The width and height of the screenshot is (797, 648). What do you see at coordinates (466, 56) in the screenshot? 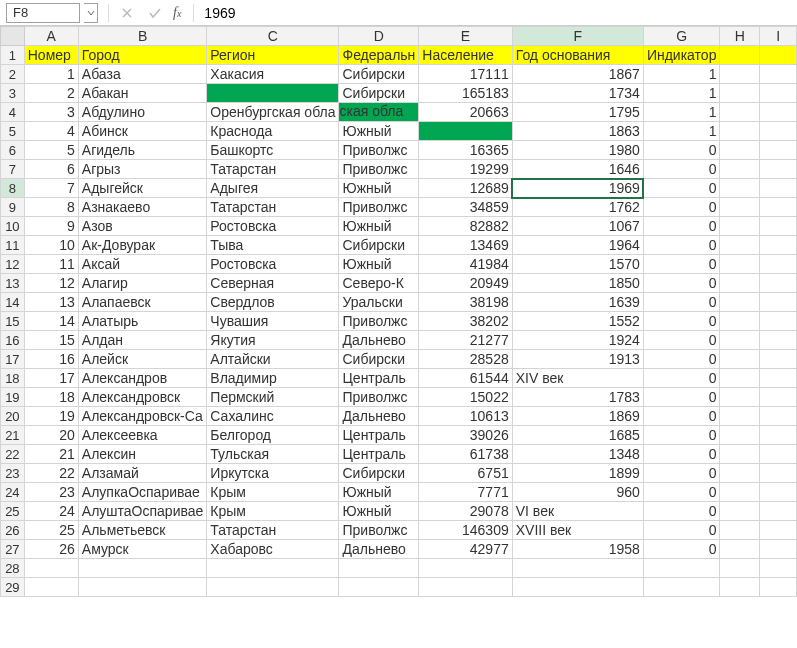
I see `cell: Население` at bounding box center [466, 56].